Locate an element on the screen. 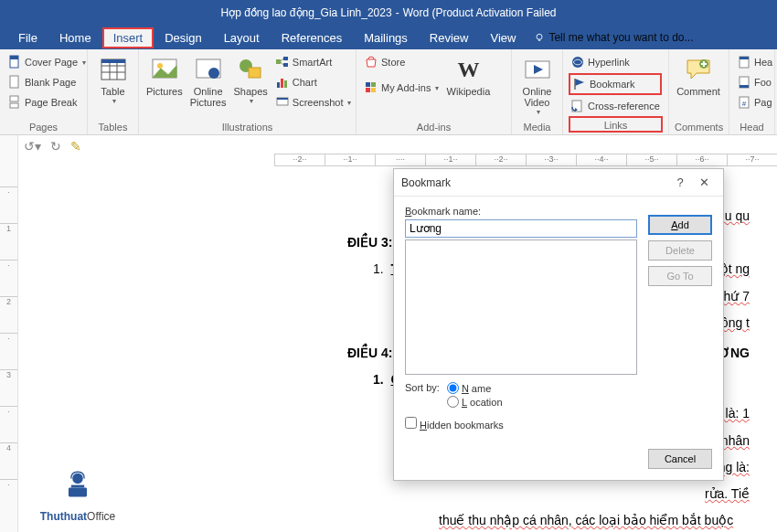  smartart-icon is located at coordinates (282, 62).